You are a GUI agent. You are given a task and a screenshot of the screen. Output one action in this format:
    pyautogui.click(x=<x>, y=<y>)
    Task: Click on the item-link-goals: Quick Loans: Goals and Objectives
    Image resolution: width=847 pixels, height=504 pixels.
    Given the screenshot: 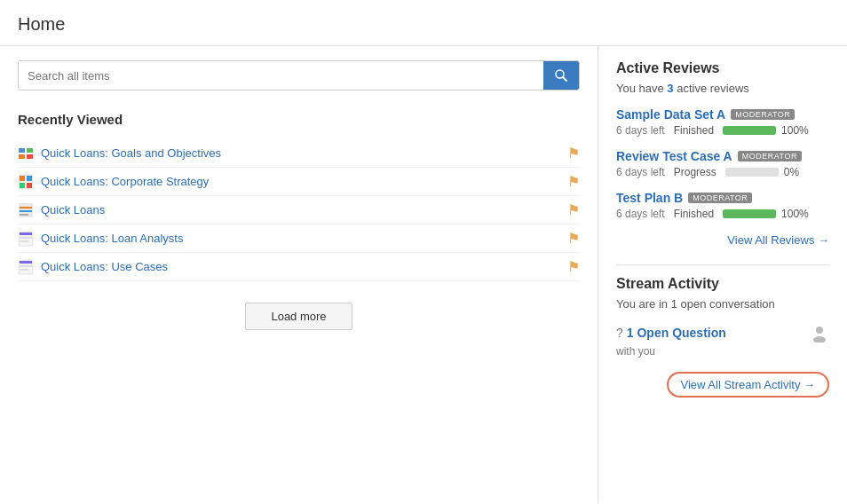 What is the action you would take?
    pyautogui.click(x=131, y=153)
    